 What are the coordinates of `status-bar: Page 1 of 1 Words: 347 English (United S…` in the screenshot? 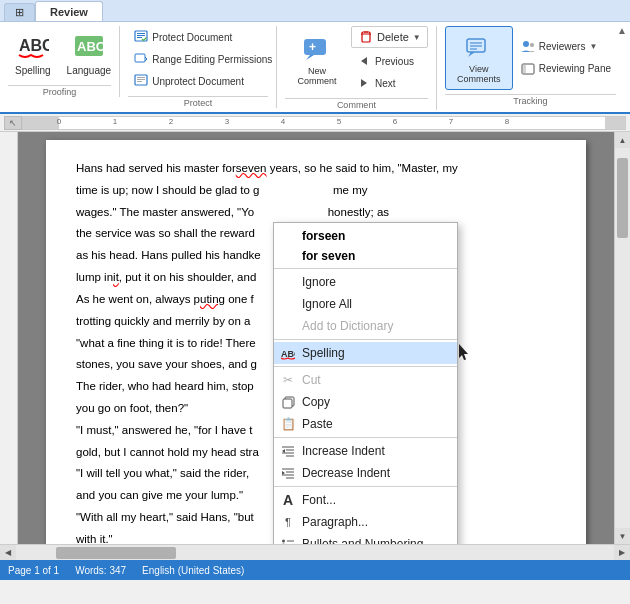 It's located at (315, 570).